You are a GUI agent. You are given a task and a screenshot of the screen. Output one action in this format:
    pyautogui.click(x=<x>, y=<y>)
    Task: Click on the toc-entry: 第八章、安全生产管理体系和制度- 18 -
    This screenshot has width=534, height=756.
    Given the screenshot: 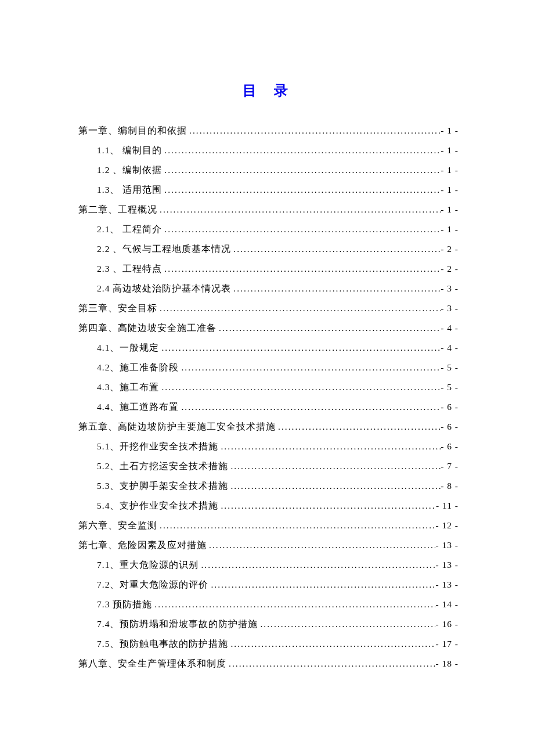 What is the action you would take?
    pyautogui.click(x=268, y=664)
    